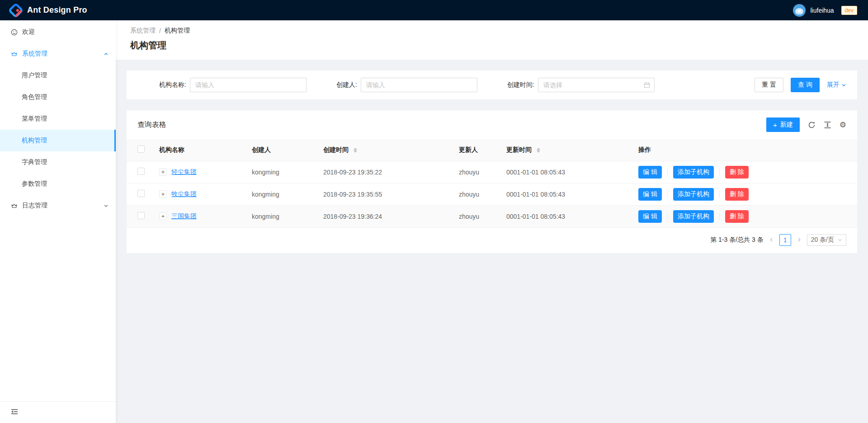  Describe the element at coordinates (141, 149) in the screenshot. I see `select-all-checkbox` at that location.